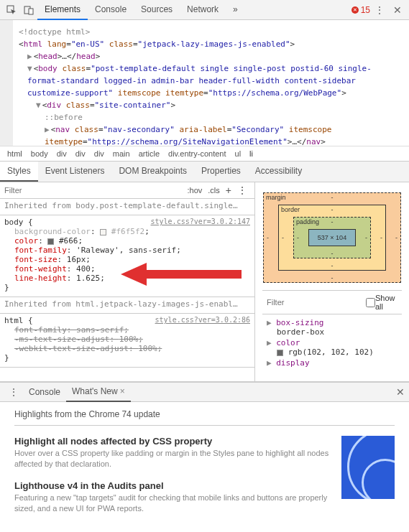 The width and height of the screenshot is (409, 532). I want to click on dom-body: ▼<body class="post-template-default sing…, so click(210, 80).